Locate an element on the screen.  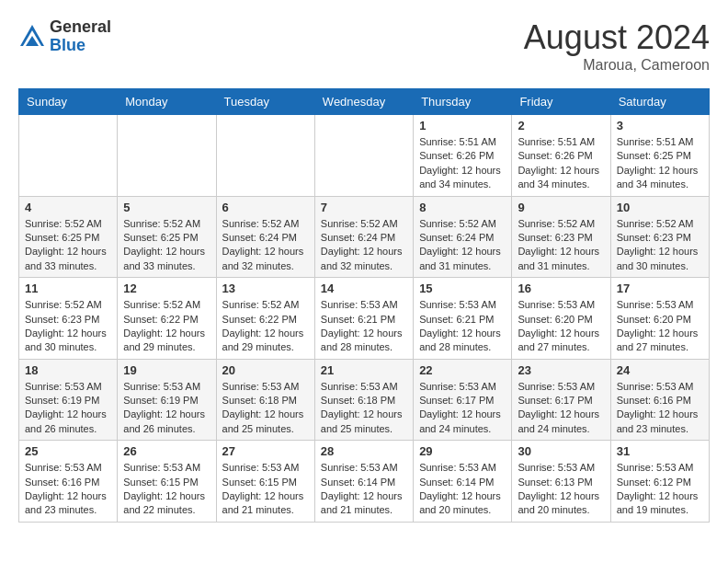
day-cell: 25Sunrise: 5:53 AMSunset: 6:16 PMDayligh… is located at coordinates (68, 482).